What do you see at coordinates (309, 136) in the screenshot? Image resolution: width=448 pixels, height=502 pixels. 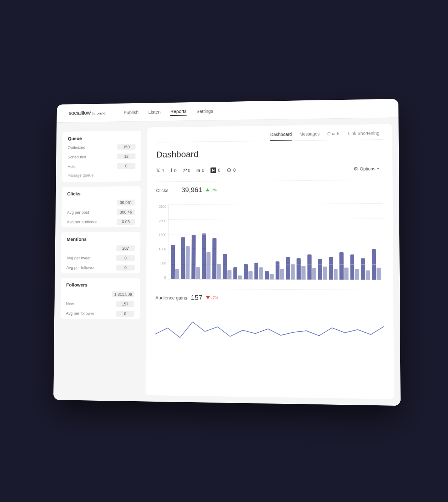 I see `tab-messages: Messages` at bounding box center [309, 136].